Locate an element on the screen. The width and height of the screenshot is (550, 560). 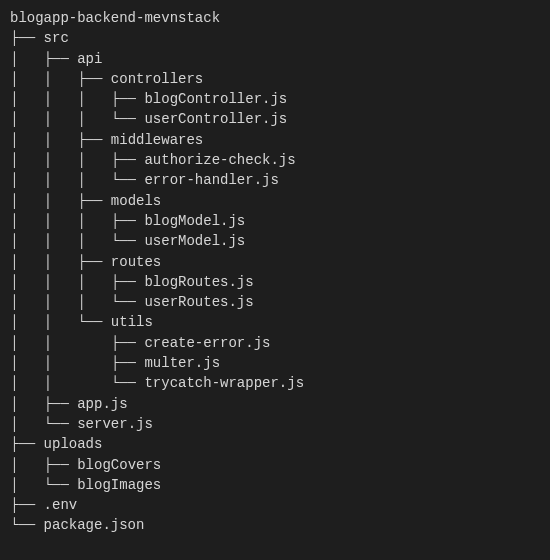
tree-line: │ │ ├── create-error.js is located at coordinates (275, 343).